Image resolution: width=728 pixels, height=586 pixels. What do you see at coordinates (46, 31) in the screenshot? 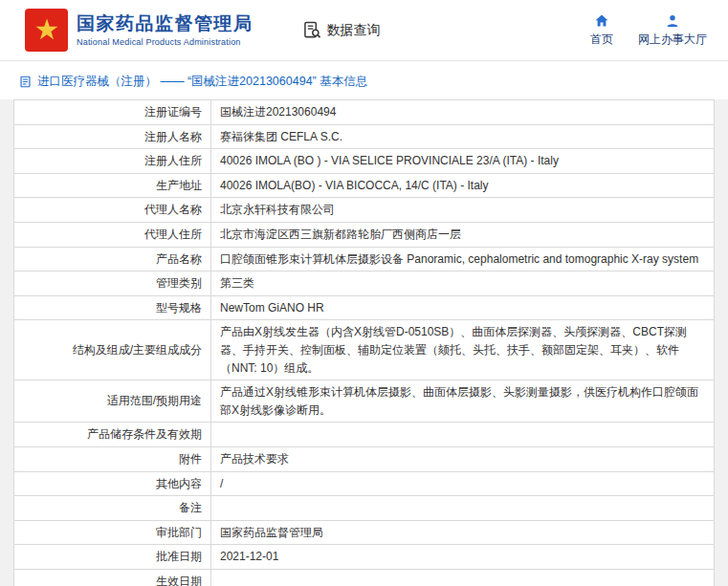
I see `national-emblem-icon` at bounding box center [46, 31].